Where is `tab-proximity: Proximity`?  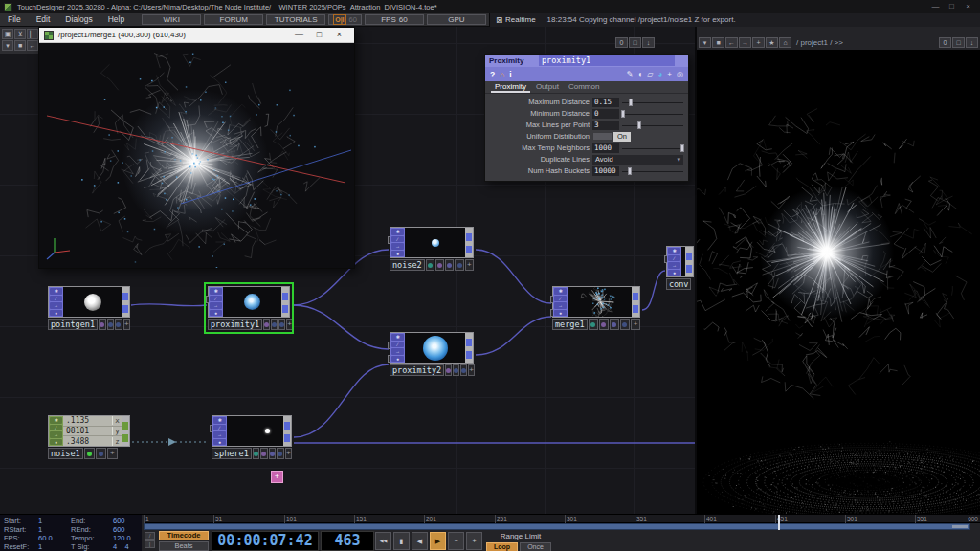 tab-proximity: Proximity is located at coordinates (511, 87).